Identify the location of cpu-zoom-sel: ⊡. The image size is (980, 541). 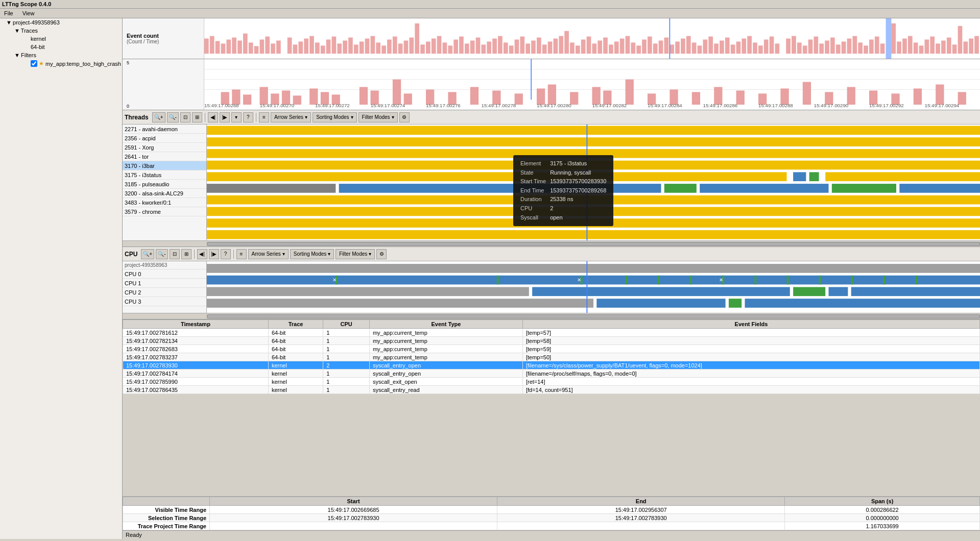
(175, 254).